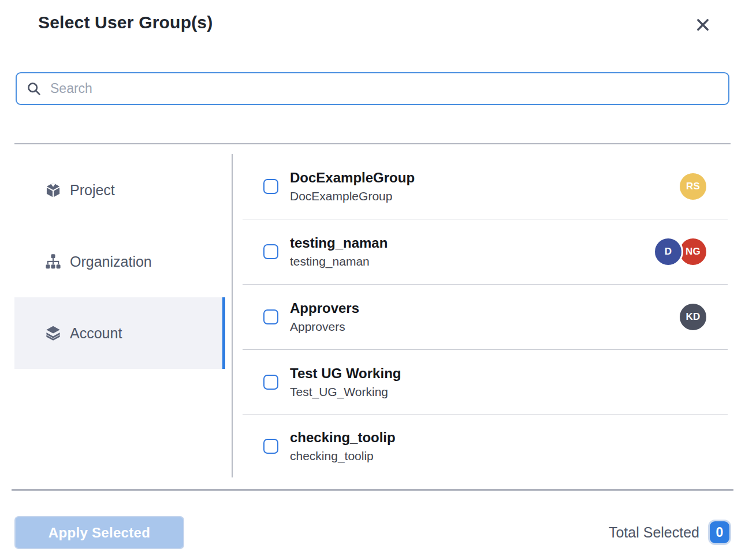 The height and width of the screenshot is (560, 745). What do you see at coordinates (120, 333) in the screenshot?
I see `sidebar-tab-account: Account` at bounding box center [120, 333].